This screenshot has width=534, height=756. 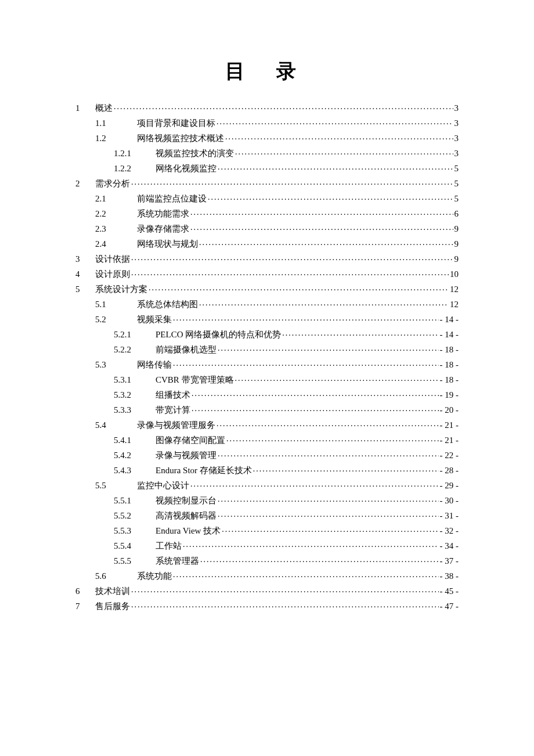 I want to click on toc-entry-title: 网络视频监控技术概述, so click(x=181, y=138).